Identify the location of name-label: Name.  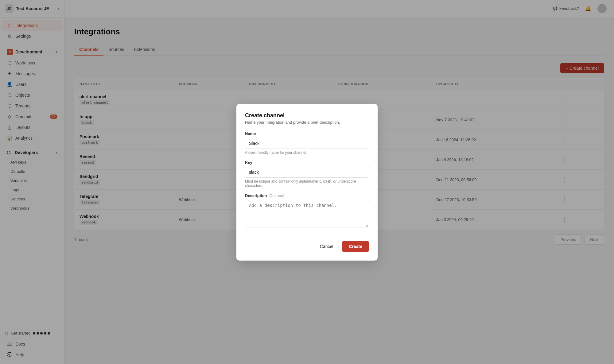
(307, 134).